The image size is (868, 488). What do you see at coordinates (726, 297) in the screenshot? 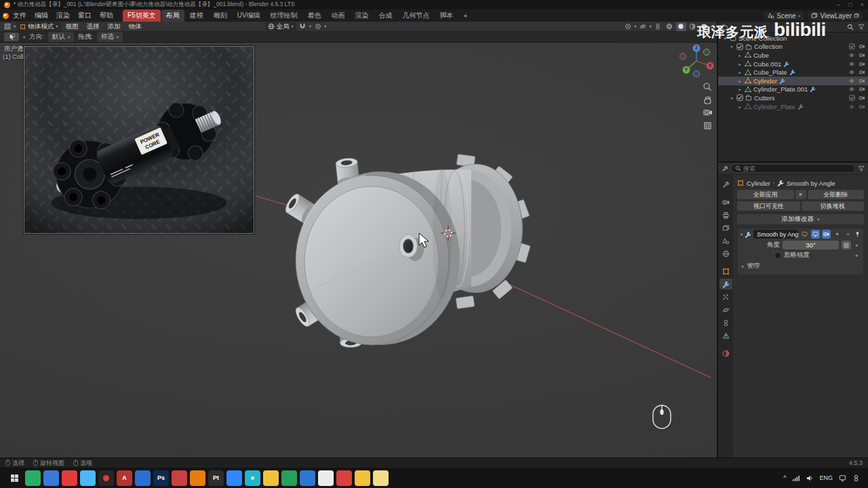
I see `tab-particles` at bounding box center [726, 297].